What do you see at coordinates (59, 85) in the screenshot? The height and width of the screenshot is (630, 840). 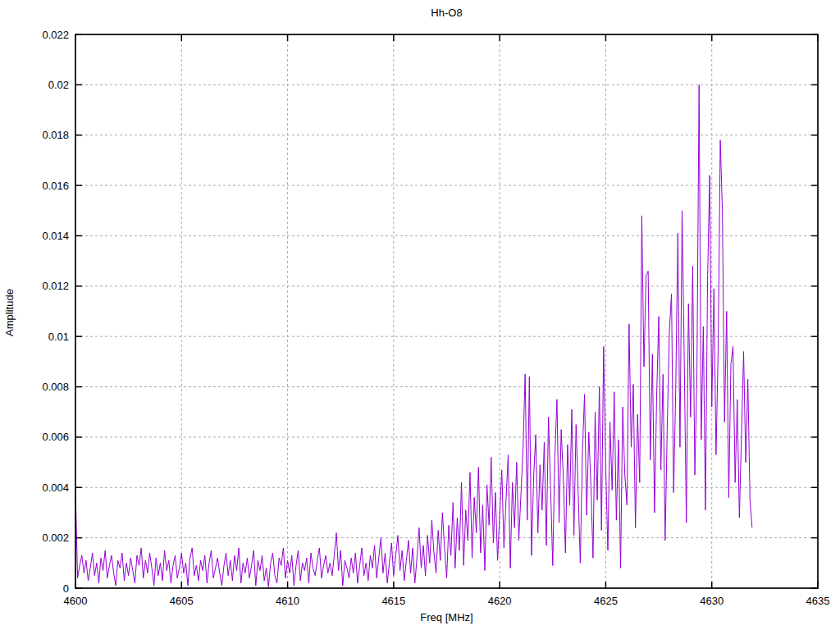 I see `y-tick-label: 0.02` at bounding box center [59, 85].